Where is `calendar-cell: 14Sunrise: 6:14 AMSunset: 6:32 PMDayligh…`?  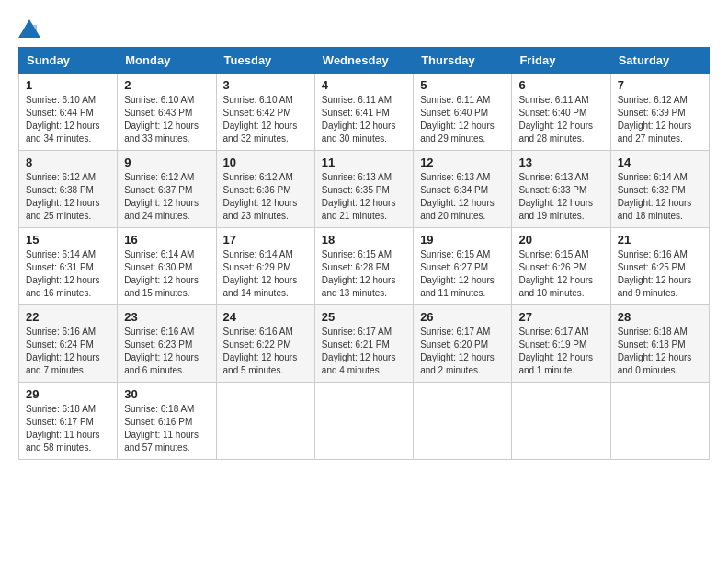
calendar-cell: 14Sunrise: 6:14 AMSunset: 6:32 PMDayligh… is located at coordinates (660, 190).